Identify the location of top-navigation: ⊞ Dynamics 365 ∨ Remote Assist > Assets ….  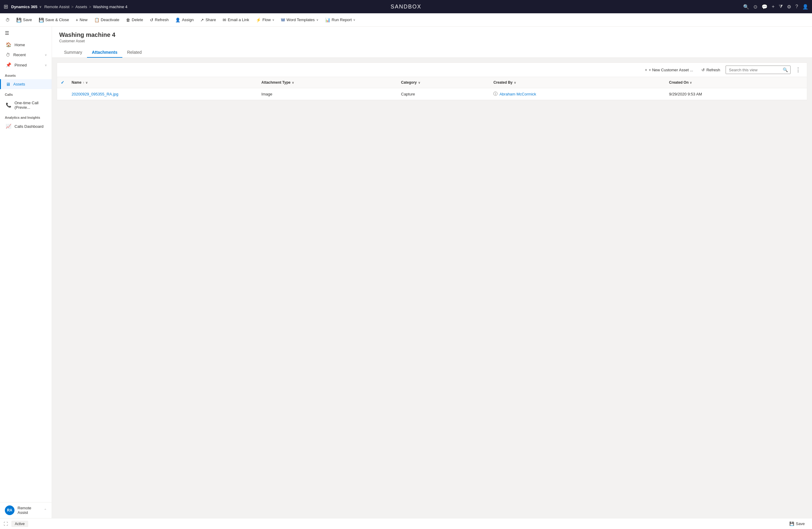
(406, 7).